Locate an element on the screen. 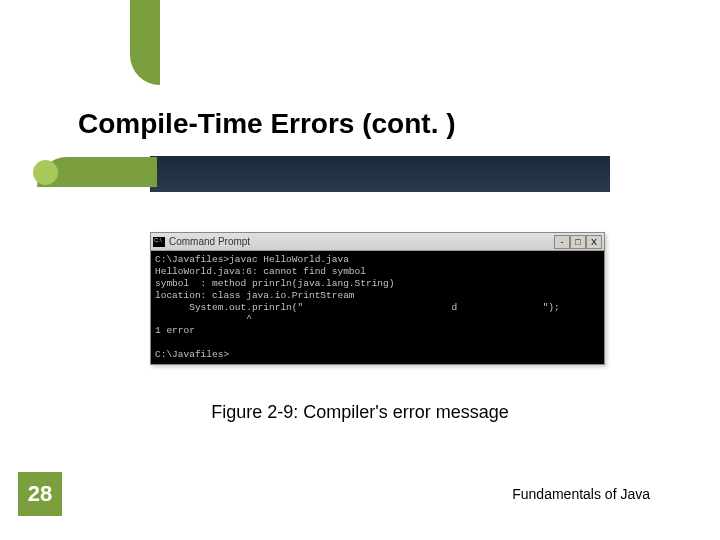 The image size is (720, 540). terminal-line: HelloWorld.java:6: cannot find symbol is located at coordinates (260, 272).